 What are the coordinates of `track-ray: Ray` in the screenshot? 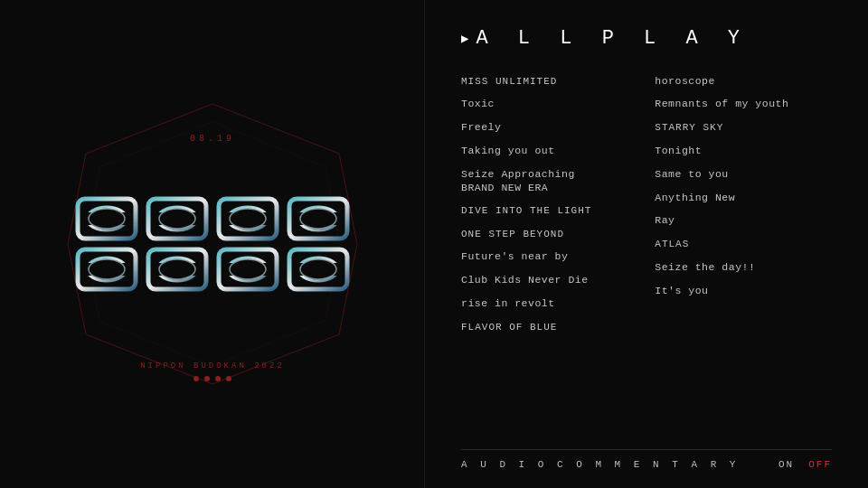 It's located at (743, 221).